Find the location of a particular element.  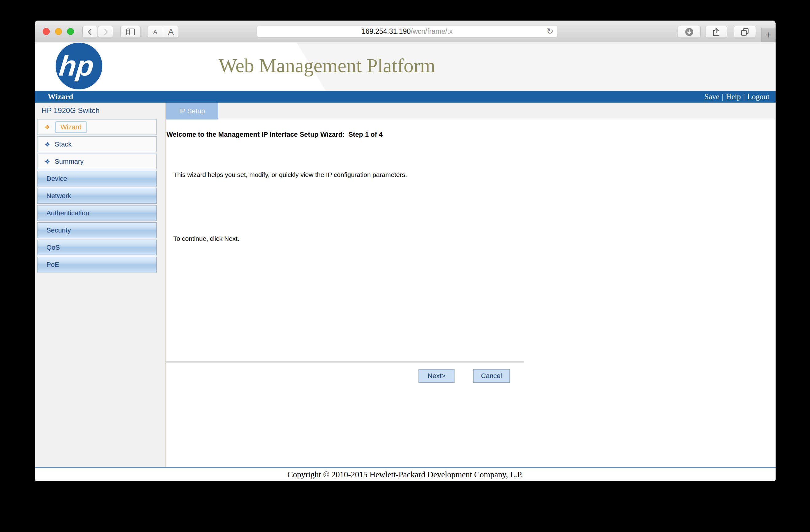

share-button is located at coordinates (716, 32).